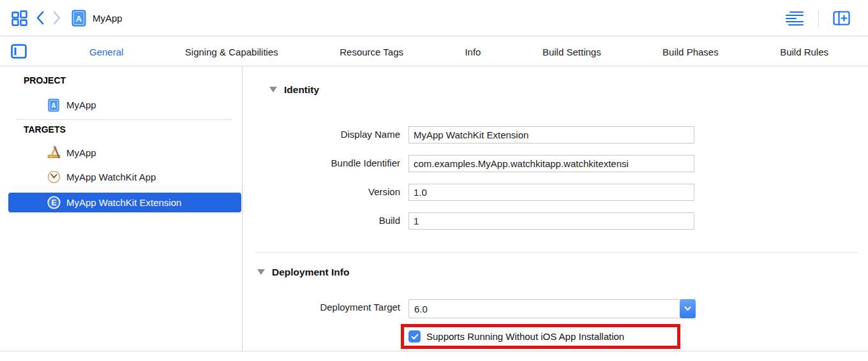 This screenshot has width=868, height=361. Describe the element at coordinates (54, 203) in the screenshot. I see `extension-target-icon: E` at that location.